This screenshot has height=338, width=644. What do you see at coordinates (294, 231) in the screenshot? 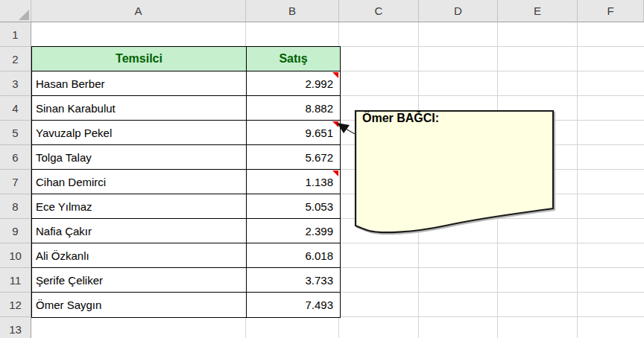
I see `cell-b9: 2.399` at bounding box center [294, 231].